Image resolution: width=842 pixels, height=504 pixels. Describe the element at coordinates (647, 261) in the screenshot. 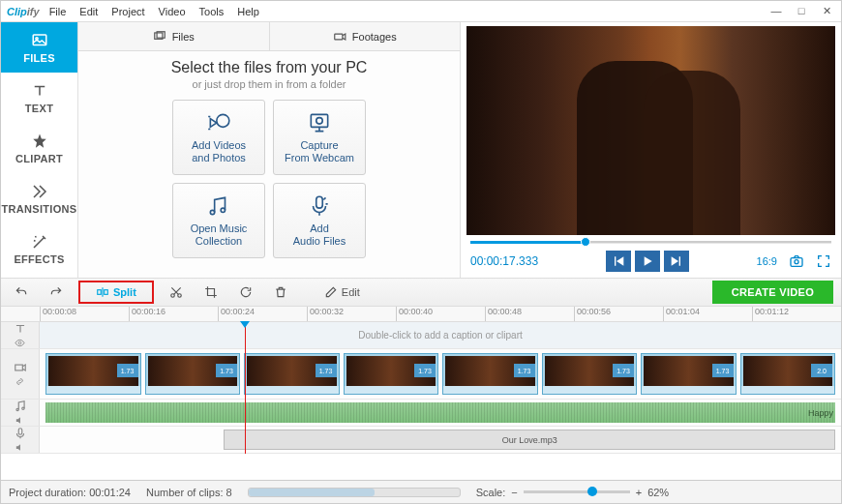

I see `play-button` at that location.